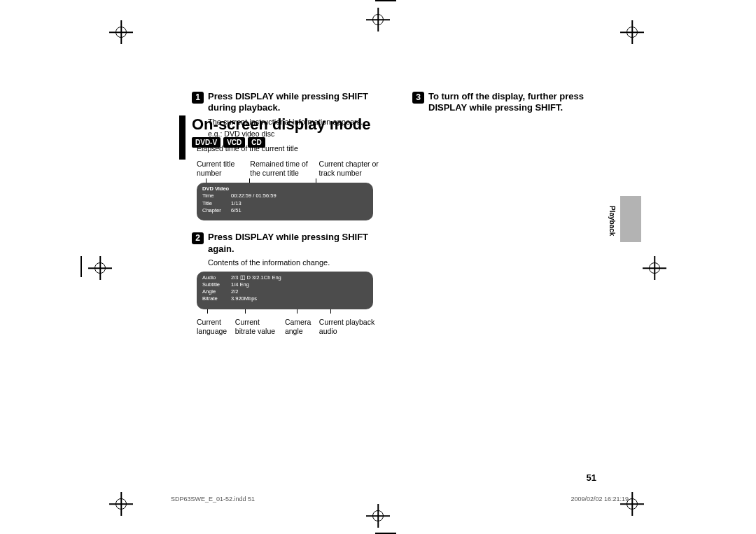 The width and height of the screenshot is (756, 534). What do you see at coordinates (216, 326) in the screenshot?
I see `callout-current-language: Current language` at bounding box center [216, 326].